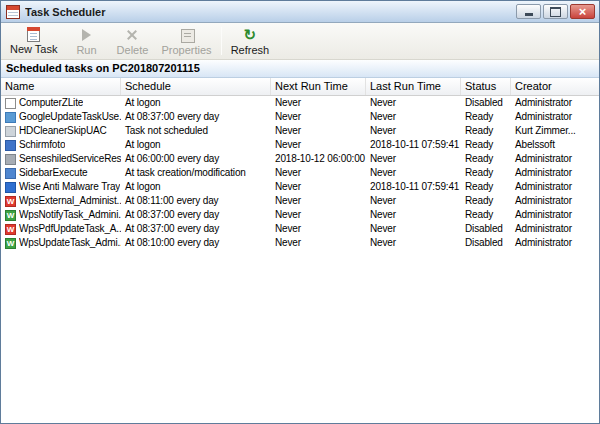 The image size is (600, 424). Describe the element at coordinates (300, 215) in the screenshot. I see `table-row: WWpsNotifyTask_Admini...At 08:37:00 ever…` at that location.